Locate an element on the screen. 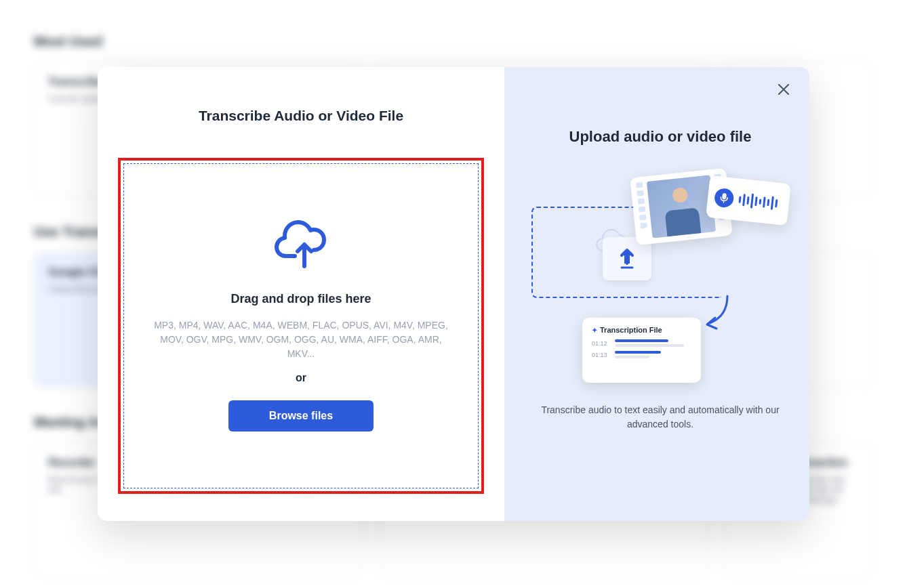 The width and height of the screenshot is (907, 588). formats-text: MP3, MP4, WAV, AAC, M4A, WEBM, FLAC, OPU… is located at coordinates (301, 340).